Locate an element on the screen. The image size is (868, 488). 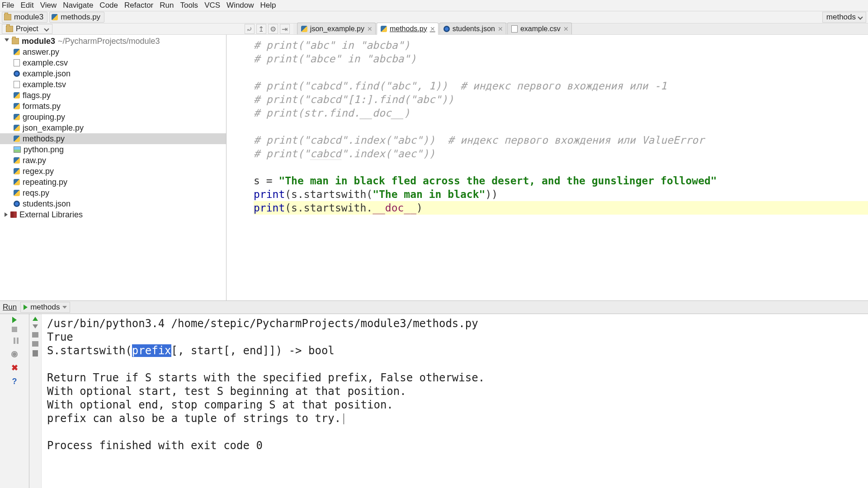
tree-external-libraries: External Libraries is located at coordinates (113, 215).